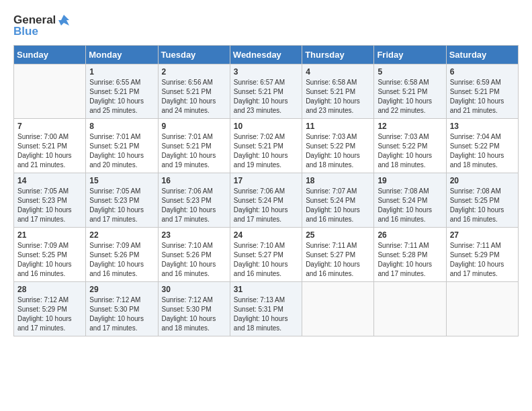 The width and height of the screenshot is (532, 411). Describe the element at coordinates (338, 235) in the screenshot. I see `day-number: 25` at that location.